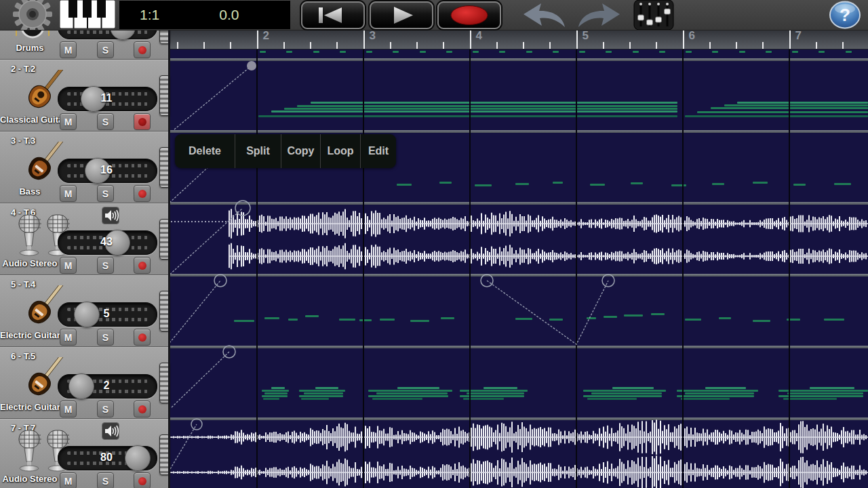  What do you see at coordinates (300, 151) in the screenshot?
I see `menu-item-copy: Copy` at bounding box center [300, 151].